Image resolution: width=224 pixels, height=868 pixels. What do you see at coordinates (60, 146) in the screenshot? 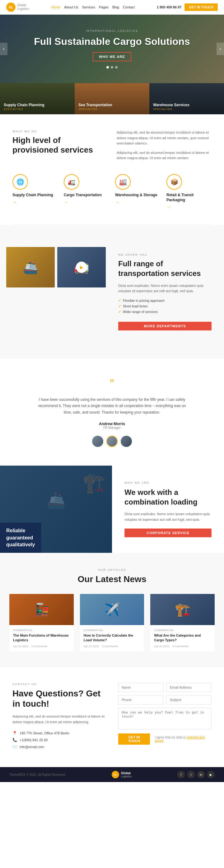
I see `what-we-do-left: WHAT WE DO High level of provisioned ser…` at bounding box center [60, 146].